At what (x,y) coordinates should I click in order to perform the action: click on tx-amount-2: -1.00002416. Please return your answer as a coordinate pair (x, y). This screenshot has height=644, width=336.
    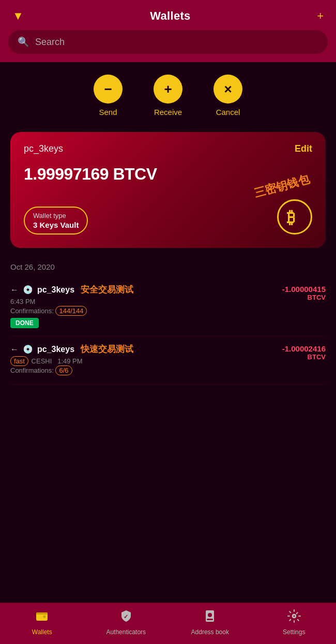
    Looking at the image, I should click on (304, 349).